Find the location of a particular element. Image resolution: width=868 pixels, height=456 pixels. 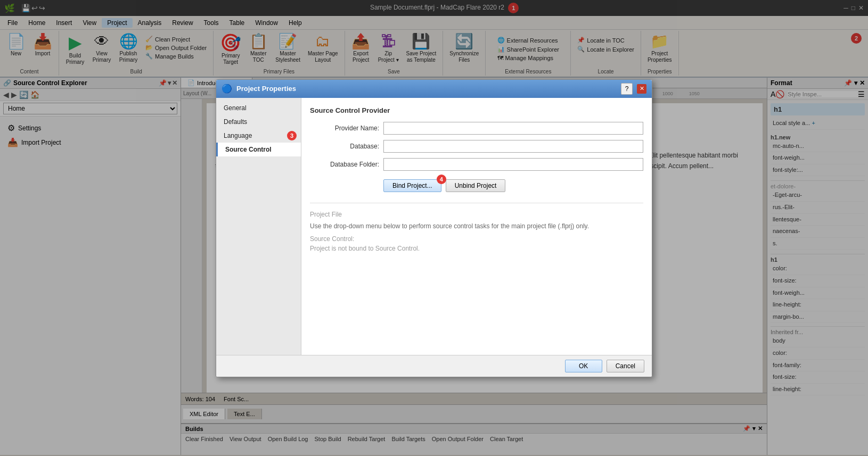

modal-title: Project Properties is located at coordinates (427, 88).